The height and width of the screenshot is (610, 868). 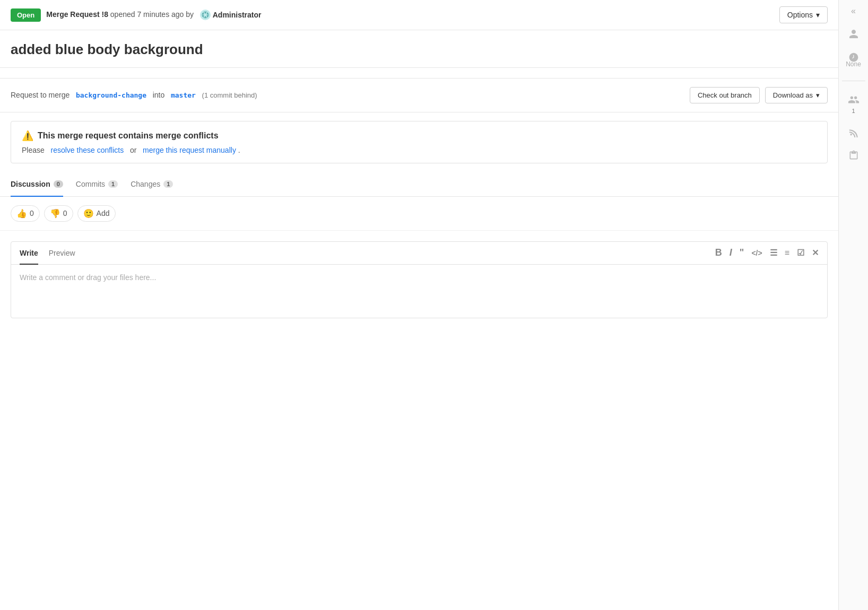 What do you see at coordinates (33, 150) in the screenshot?
I see `conflict-body-prefix: Please` at bounding box center [33, 150].